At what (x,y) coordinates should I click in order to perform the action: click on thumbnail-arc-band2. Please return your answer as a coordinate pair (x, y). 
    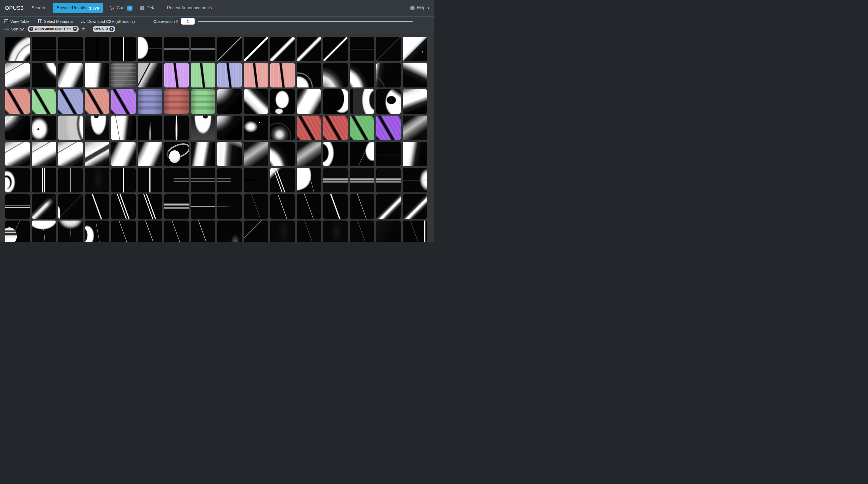
    Looking at the image, I should click on (70, 128).